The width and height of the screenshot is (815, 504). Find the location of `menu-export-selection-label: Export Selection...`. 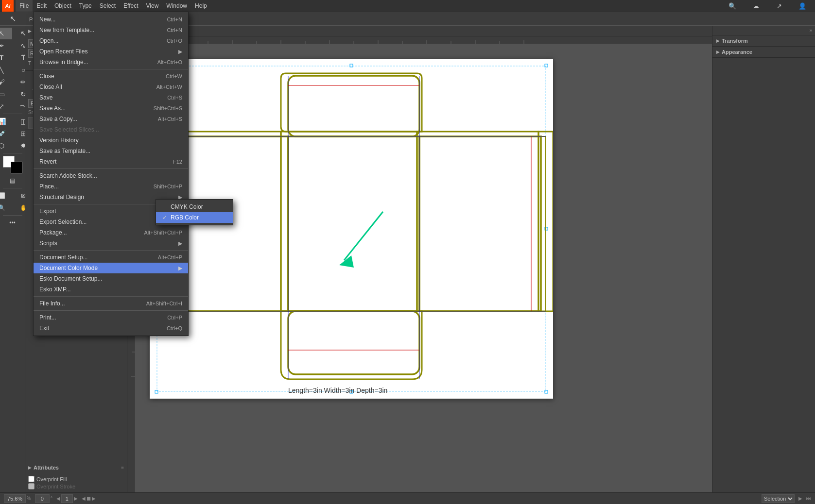

menu-export-selection-label: Export Selection... is located at coordinates (63, 222).